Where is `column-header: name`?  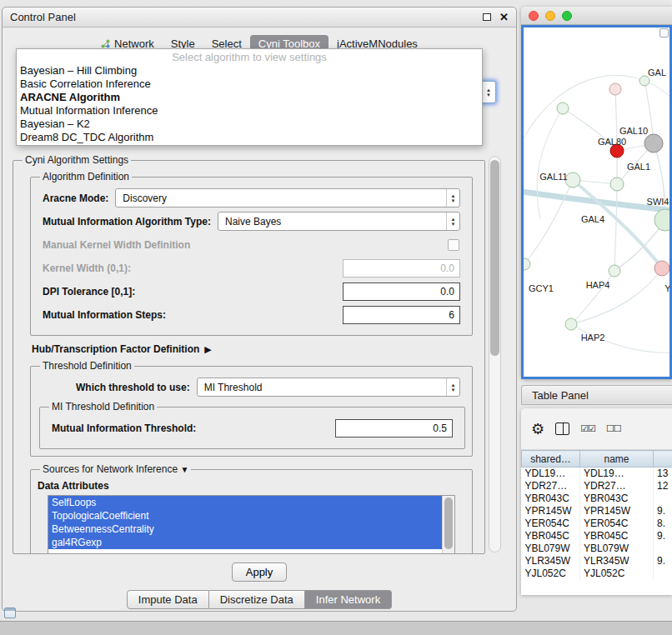 column-header: name is located at coordinates (617, 459).